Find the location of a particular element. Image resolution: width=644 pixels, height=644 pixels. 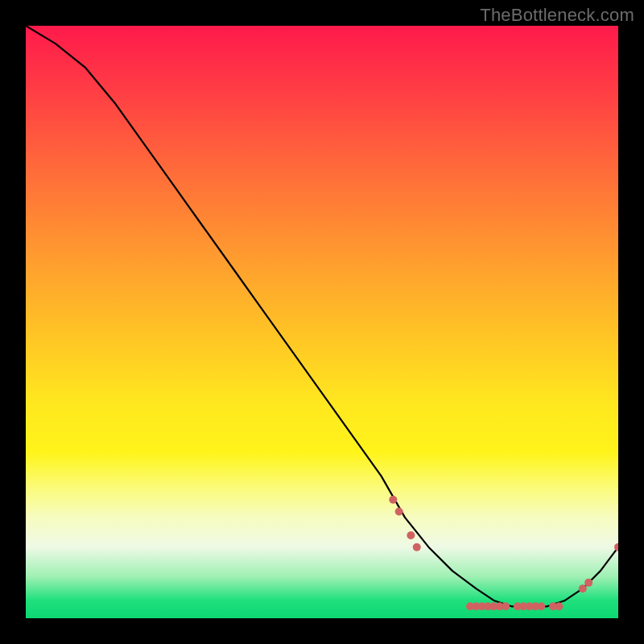

data-markers is located at coordinates (504, 553).